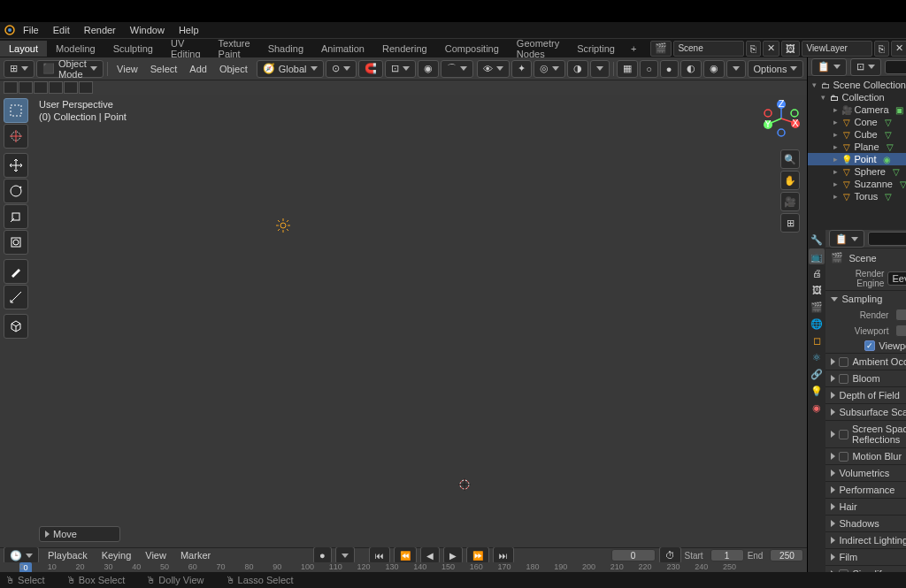 The image size is (906, 588). I want to click on display-mode: ⊡, so click(865, 67).